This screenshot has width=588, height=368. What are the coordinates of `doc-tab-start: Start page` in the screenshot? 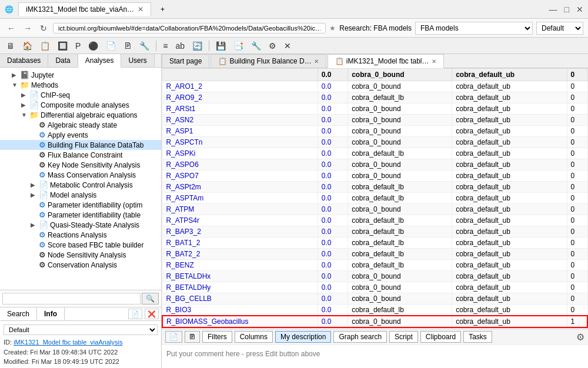 It's located at (186, 61).